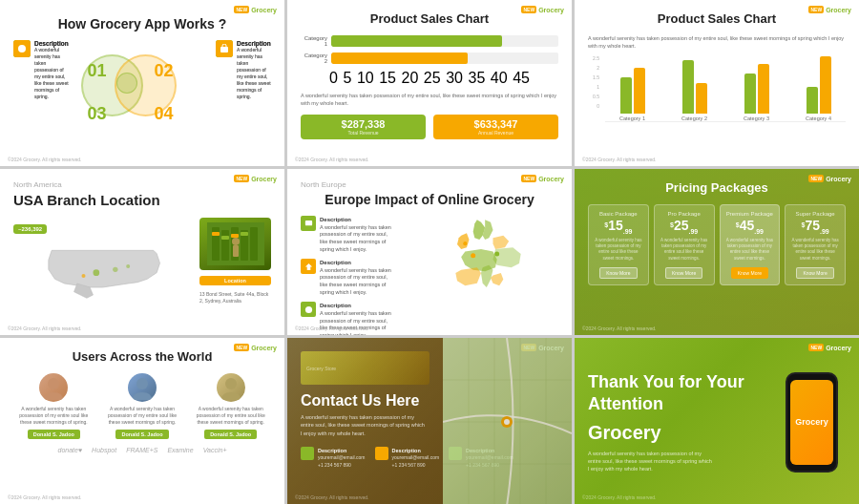 The width and height of the screenshot is (859, 504). Describe the element at coordinates (363, 127) in the screenshot. I see `stat-box-1: $287,338 Total Revenue` at that location.